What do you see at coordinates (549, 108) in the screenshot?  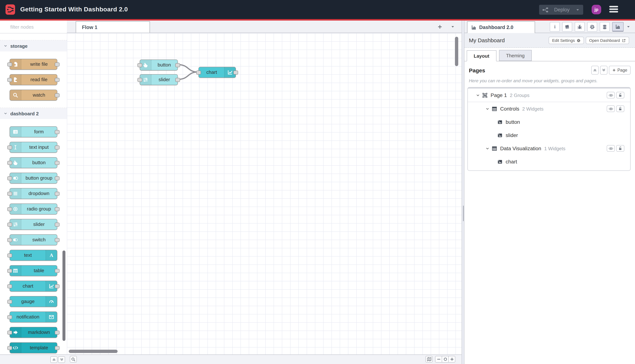 I see `tree-row-Controls: Controls2 Widgets` at bounding box center [549, 108].